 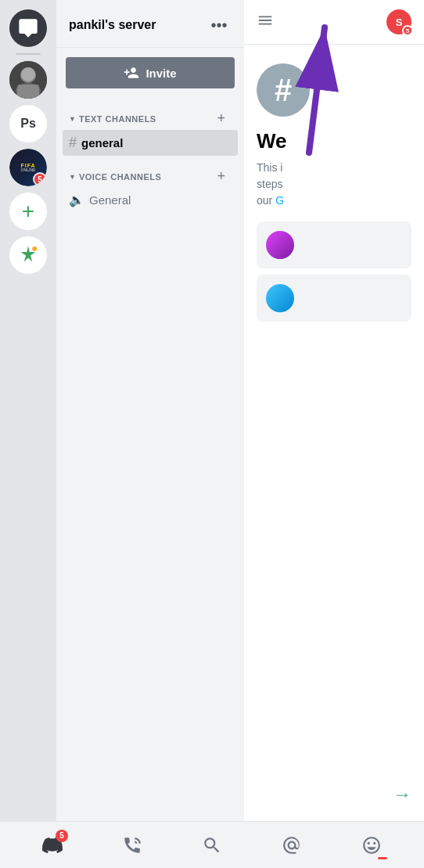 What do you see at coordinates (372, 845) in the screenshot?
I see `emoji-icon` at bounding box center [372, 845].